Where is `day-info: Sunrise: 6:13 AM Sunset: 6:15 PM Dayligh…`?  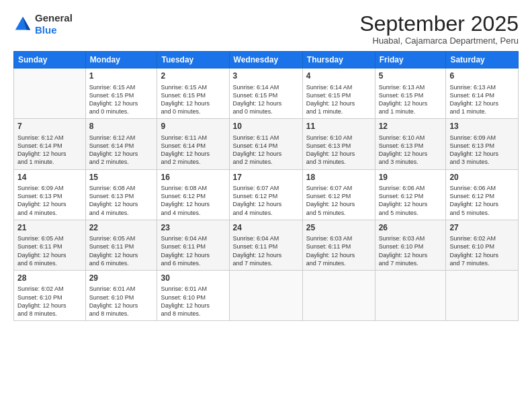
day-info: Sunrise: 6:13 AM Sunset: 6:15 PM Dayligh… is located at coordinates (411, 99).